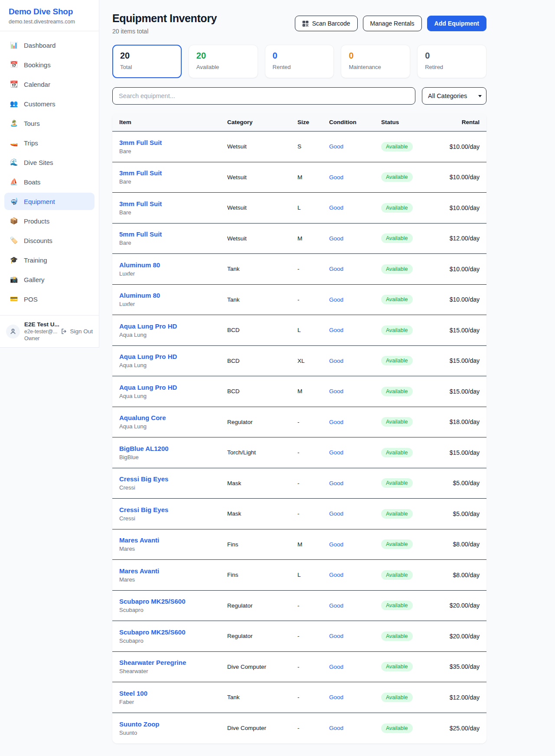  Describe the element at coordinates (49, 260) in the screenshot. I see `sidebar-nav-item: 🎓 Training` at that location.